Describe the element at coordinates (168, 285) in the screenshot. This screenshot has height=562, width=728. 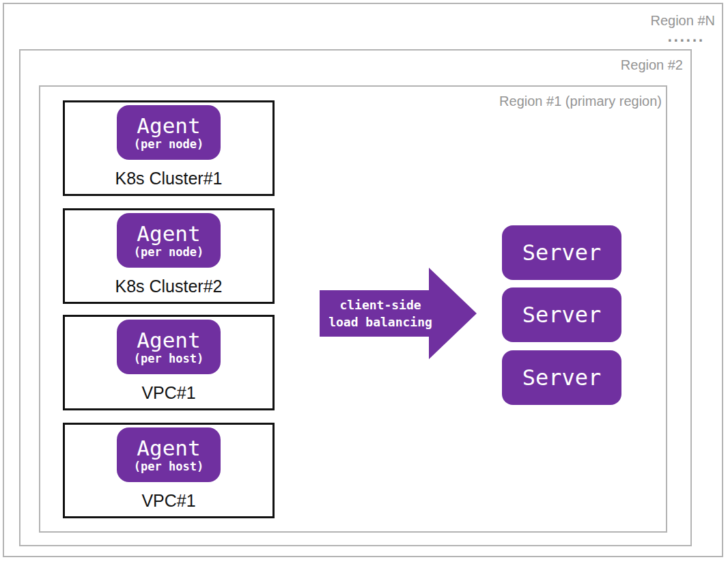
I see `cluster-name: K8s Cluster#2` at that location.